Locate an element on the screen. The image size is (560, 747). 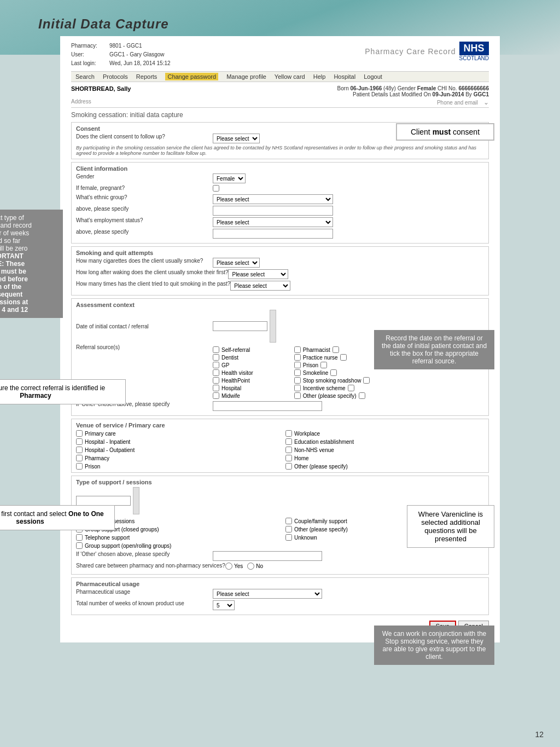
referral-pharmacist-cb is located at coordinates (298, 350).